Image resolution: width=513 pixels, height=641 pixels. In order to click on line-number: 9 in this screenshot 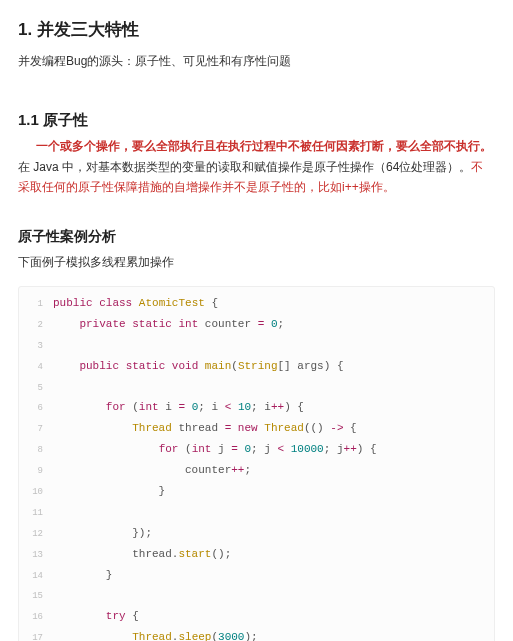, I will do `click(36, 472)`.